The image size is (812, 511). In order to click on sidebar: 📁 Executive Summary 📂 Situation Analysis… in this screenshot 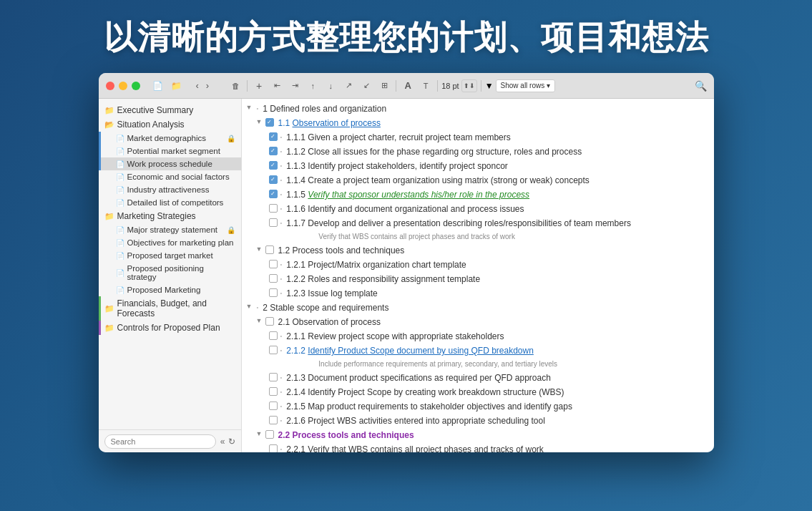, I will do `click(170, 276)`.